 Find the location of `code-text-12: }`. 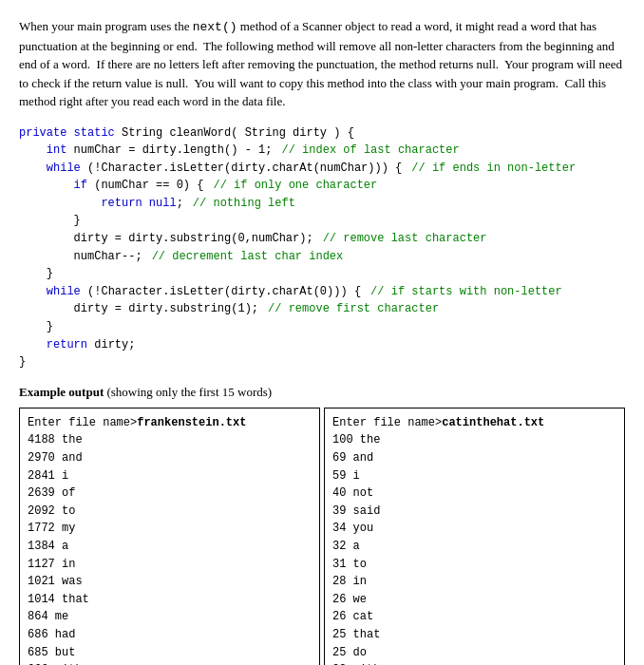

code-text-12: } is located at coordinates (36, 327).